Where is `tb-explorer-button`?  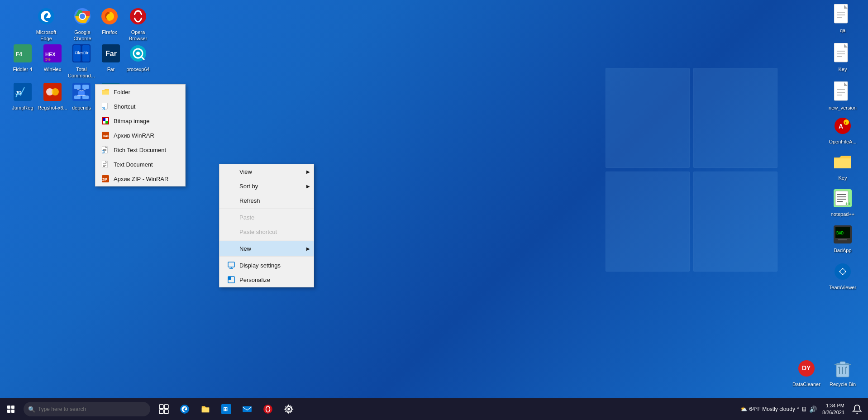
tb-explorer-button is located at coordinates (205, 409).